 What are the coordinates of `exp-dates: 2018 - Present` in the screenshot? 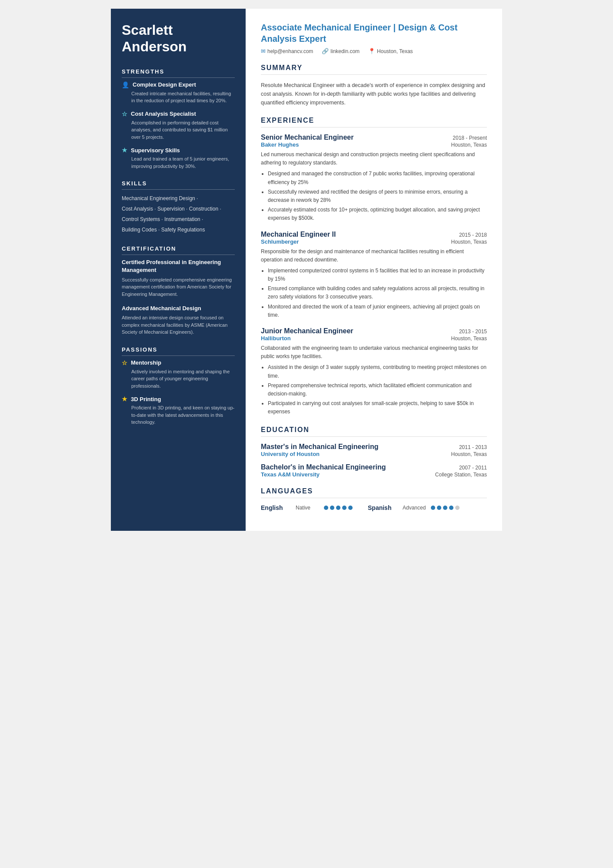 It's located at (470, 138).